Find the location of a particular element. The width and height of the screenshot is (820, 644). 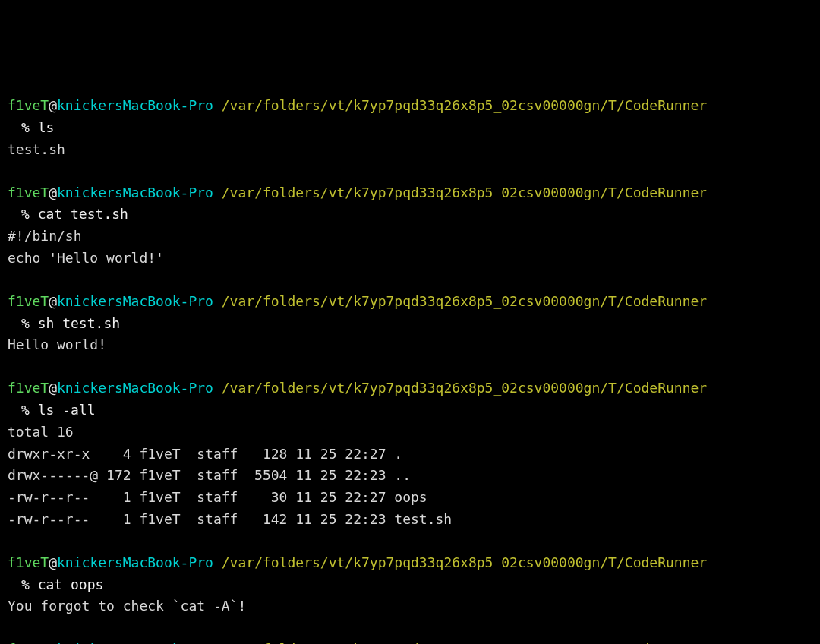

command-line: % cat test.sh is located at coordinates (410, 214).